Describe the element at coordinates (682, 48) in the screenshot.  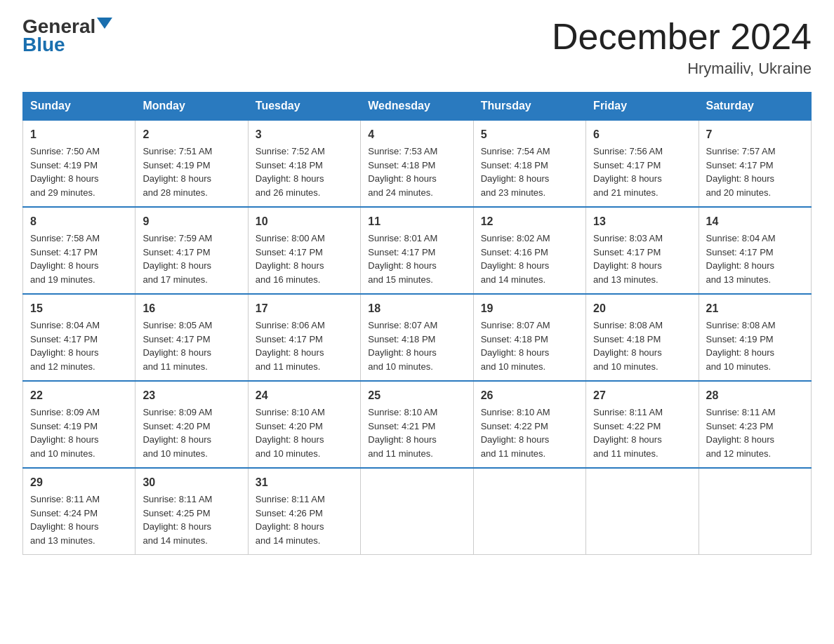
I see `title-block: December 2024 Hrymailiv, Ukraine` at that location.